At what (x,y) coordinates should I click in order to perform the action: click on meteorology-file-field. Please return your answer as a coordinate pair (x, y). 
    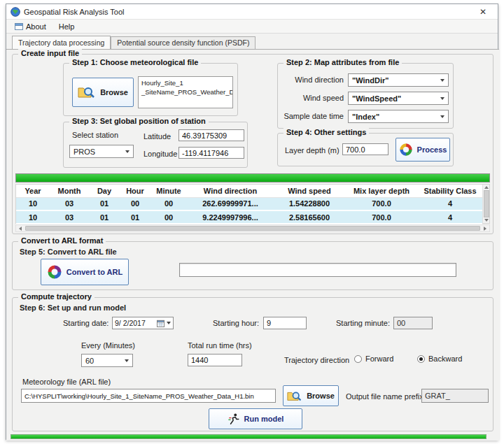
    Looking at the image, I should click on (148, 396).